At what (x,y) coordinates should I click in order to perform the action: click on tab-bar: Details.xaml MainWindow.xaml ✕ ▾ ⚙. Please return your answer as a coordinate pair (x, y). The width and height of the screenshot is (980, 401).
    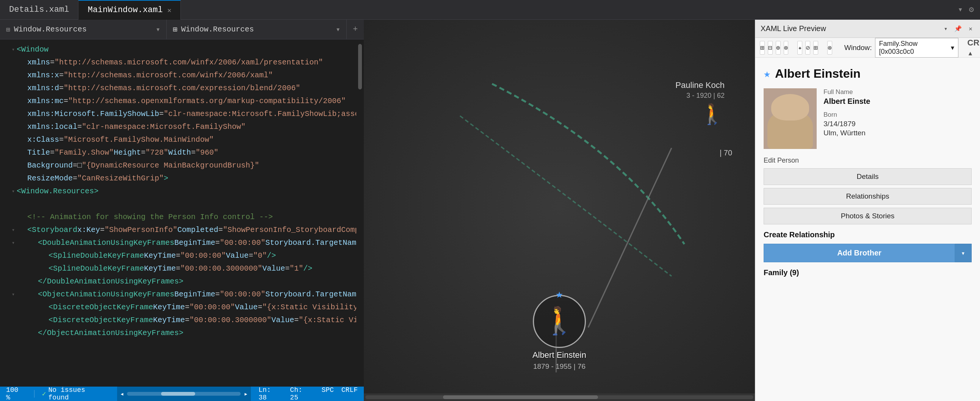
    Looking at the image, I should click on (490, 10).